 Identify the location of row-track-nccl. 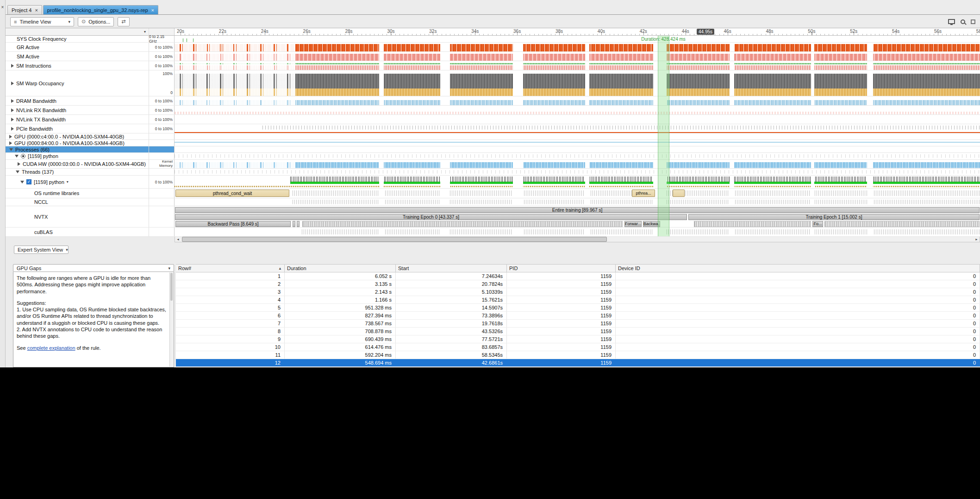
(577, 202).